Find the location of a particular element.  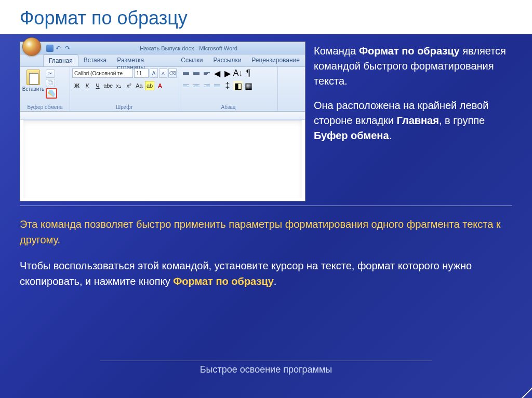

undo-icon is located at coordinates (59, 48).